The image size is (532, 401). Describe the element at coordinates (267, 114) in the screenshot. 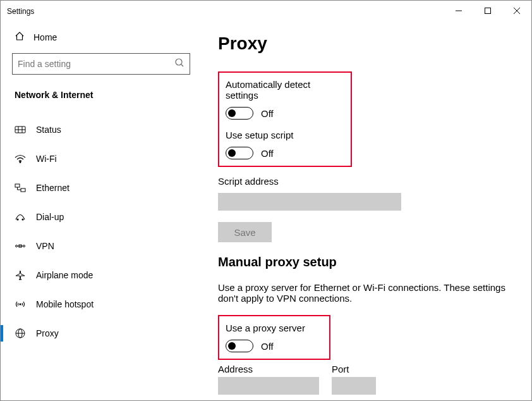

I see `auto-detect-state: Off` at that location.